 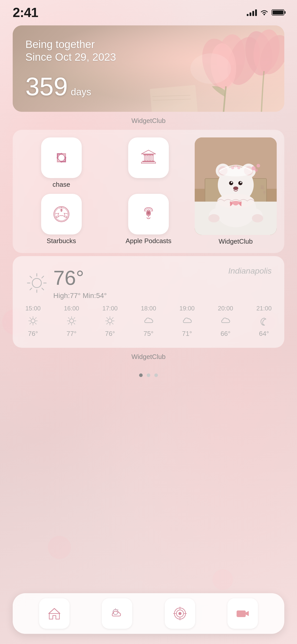 What do you see at coordinates (236, 192) in the screenshot?
I see `bear-widget: 花 手 WidgetClub` at bounding box center [236, 192].